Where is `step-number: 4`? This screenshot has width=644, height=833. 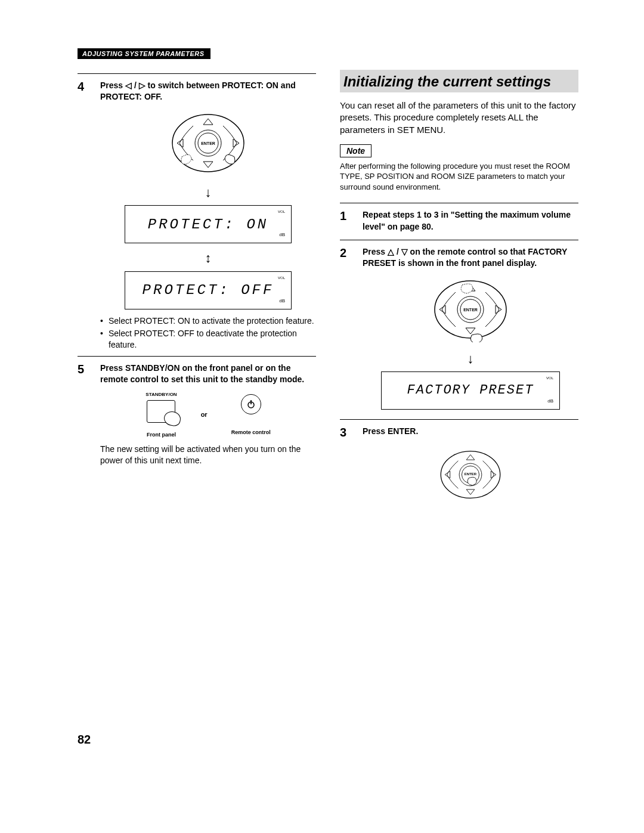
step-number: 4 is located at coordinates (84, 216).